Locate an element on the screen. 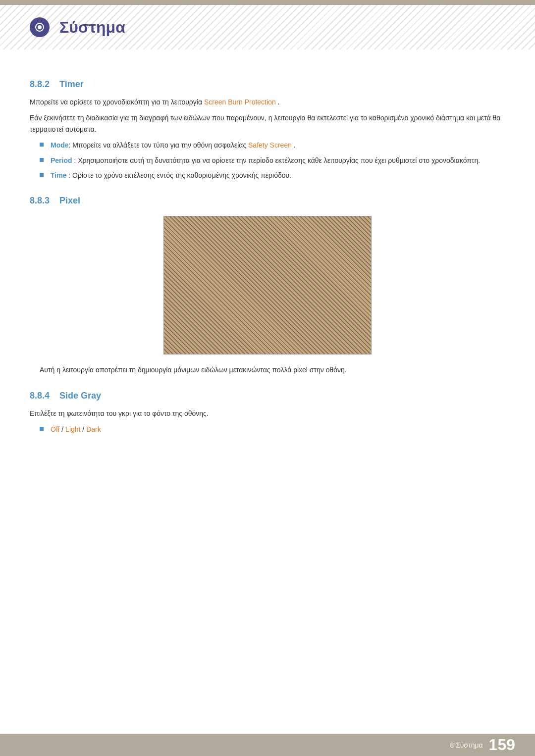 This screenshot has width=535, height=756. system-icon is located at coordinates (40, 27).